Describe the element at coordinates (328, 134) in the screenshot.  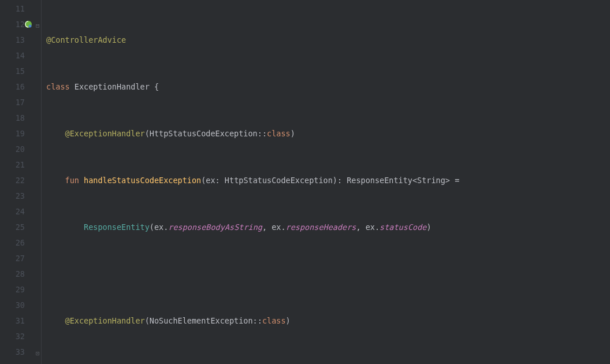
I see `code-line: @ExceptionHandler(HttpStatusCodeExceptio…` at that location.